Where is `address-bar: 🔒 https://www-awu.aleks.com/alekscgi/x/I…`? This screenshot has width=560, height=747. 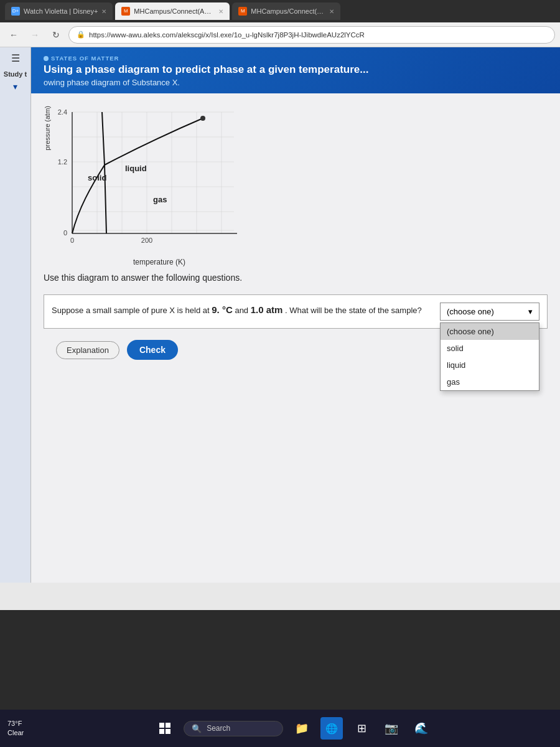
address-bar: 🔒 https://www-awu.aleks.com/alekscgi/x/I… is located at coordinates (312, 35).